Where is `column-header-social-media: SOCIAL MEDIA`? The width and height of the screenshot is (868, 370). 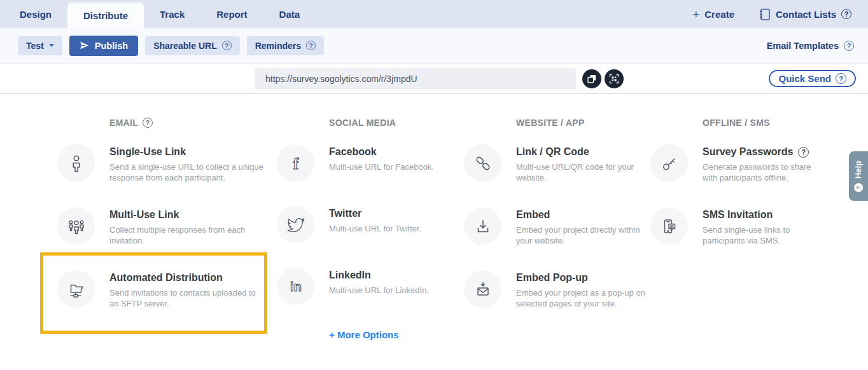 column-header-social-media: SOCIAL MEDIA is located at coordinates (396, 123).